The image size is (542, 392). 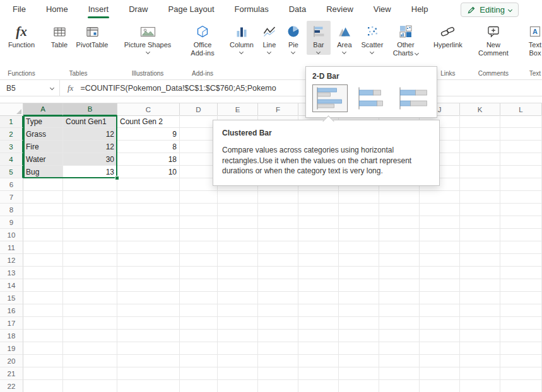 What do you see at coordinates (199, 147) in the screenshot?
I see `cell-D3` at bounding box center [199, 147].